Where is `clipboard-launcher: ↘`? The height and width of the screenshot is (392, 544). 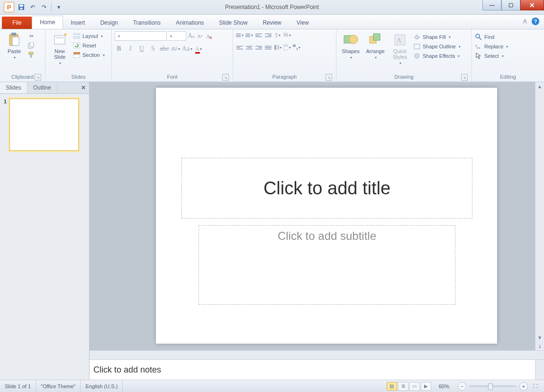
clipboard-launcher: ↘ is located at coordinates (38, 77).